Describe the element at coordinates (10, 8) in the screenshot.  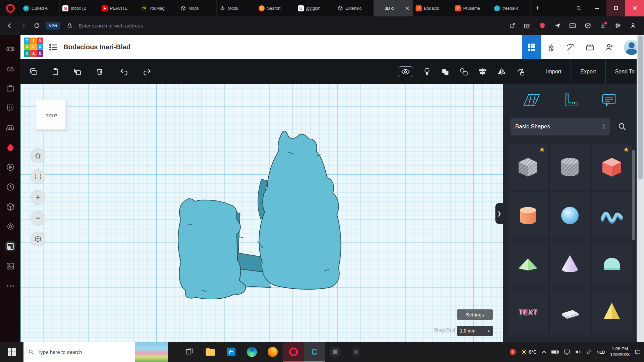
I see `opera-logo` at that location.